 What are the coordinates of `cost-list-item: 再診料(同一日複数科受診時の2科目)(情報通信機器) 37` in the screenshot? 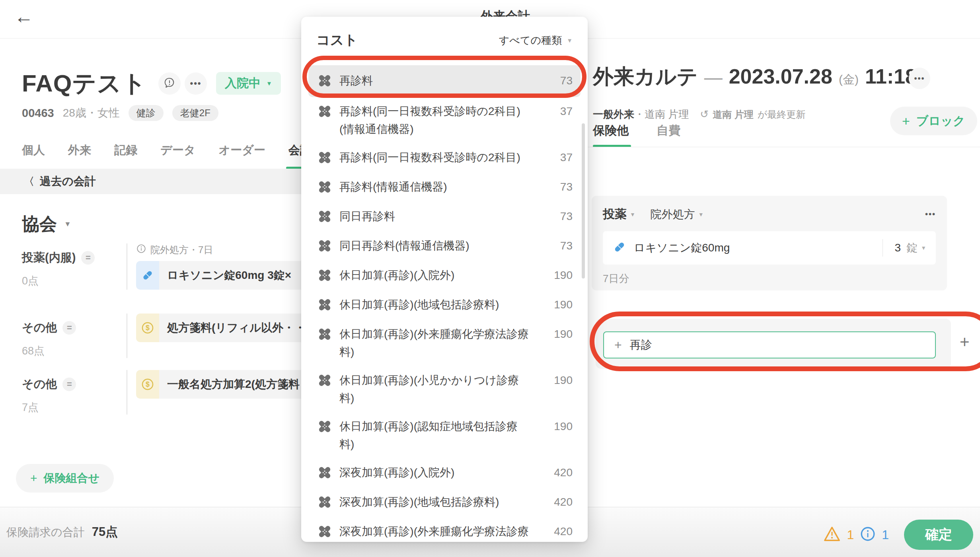 It's located at (444, 120).